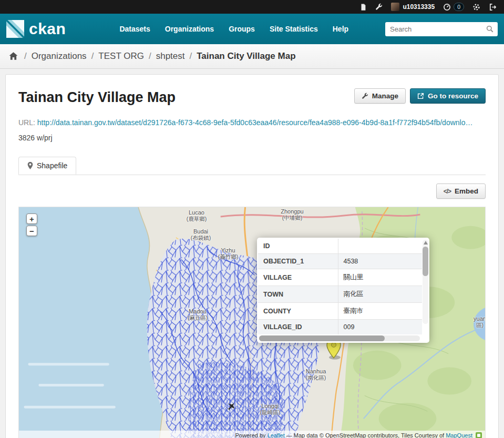 The image size is (504, 438). I want to click on vertical-scroll-thumb, so click(426, 261).